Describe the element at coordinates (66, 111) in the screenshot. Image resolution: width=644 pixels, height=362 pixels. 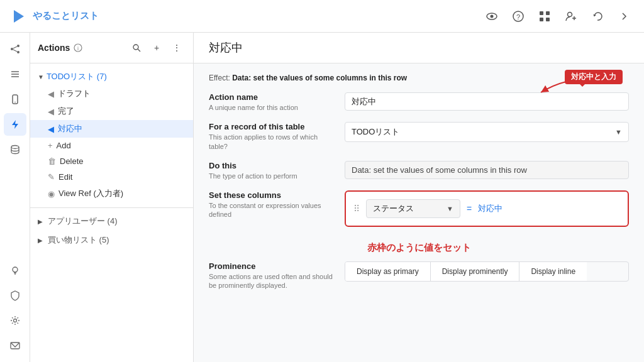
I see `action-item-complete-label: 完了` at that location.